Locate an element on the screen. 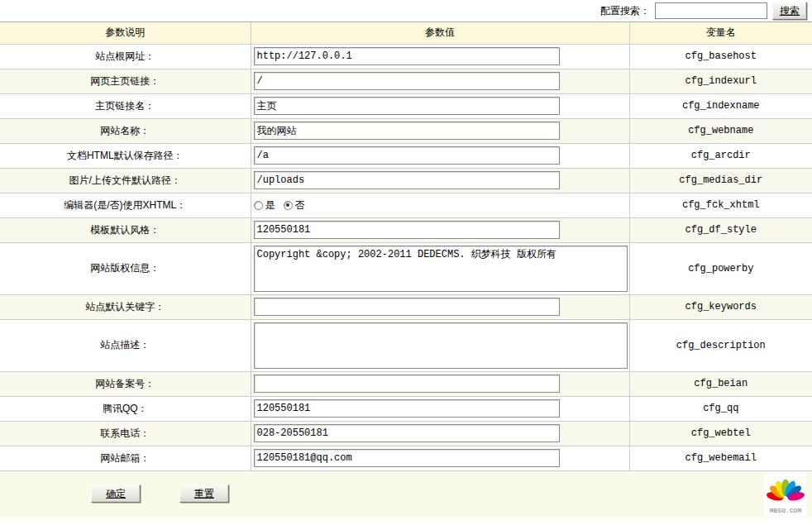 This screenshot has height=525, width=812. variable-name: cfg_indexurl is located at coordinates (721, 81).